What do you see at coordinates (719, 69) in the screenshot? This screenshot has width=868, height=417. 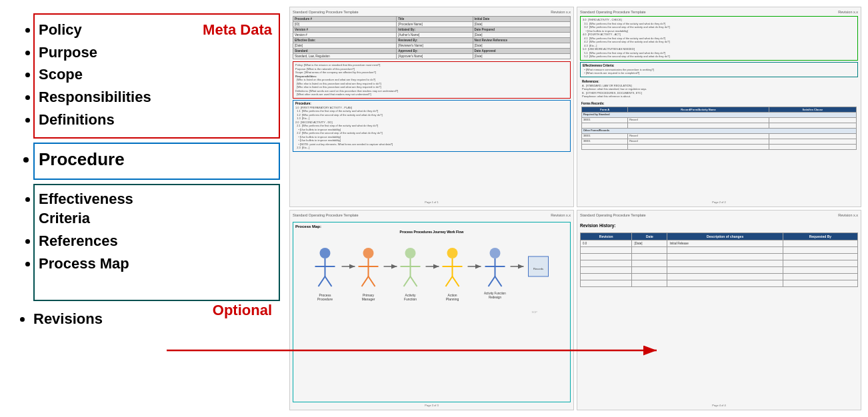 I see `effectiveness-section: Effectiveness Criteria: • [What measure …` at bounding box center [719, 69].